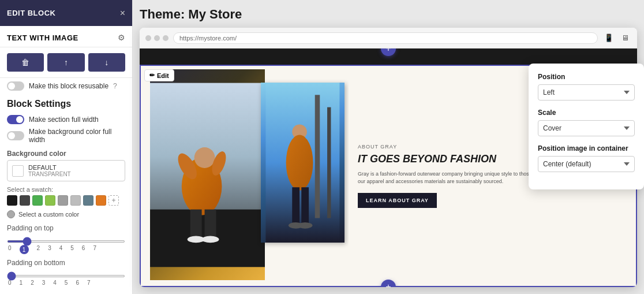 This screenshot has width=644, height=294. Describe the element at coordinates (101, 200) in the screenshot. I see `swatch-orange` at that location.